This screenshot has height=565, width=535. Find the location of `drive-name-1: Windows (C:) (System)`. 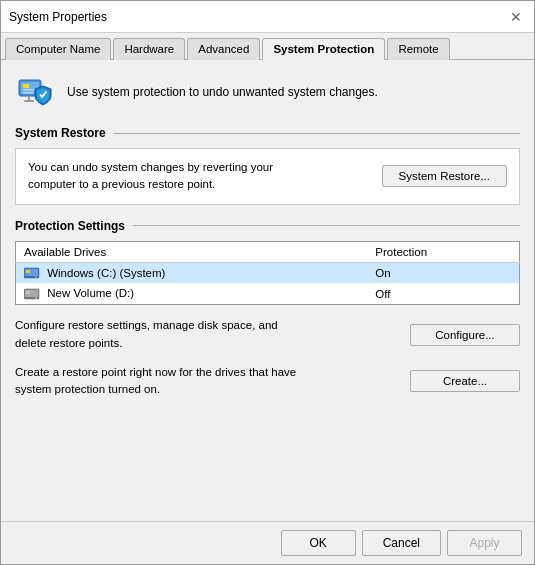

drive-name-1: Windows (C:) (System) is located at coordinates (192, 272).